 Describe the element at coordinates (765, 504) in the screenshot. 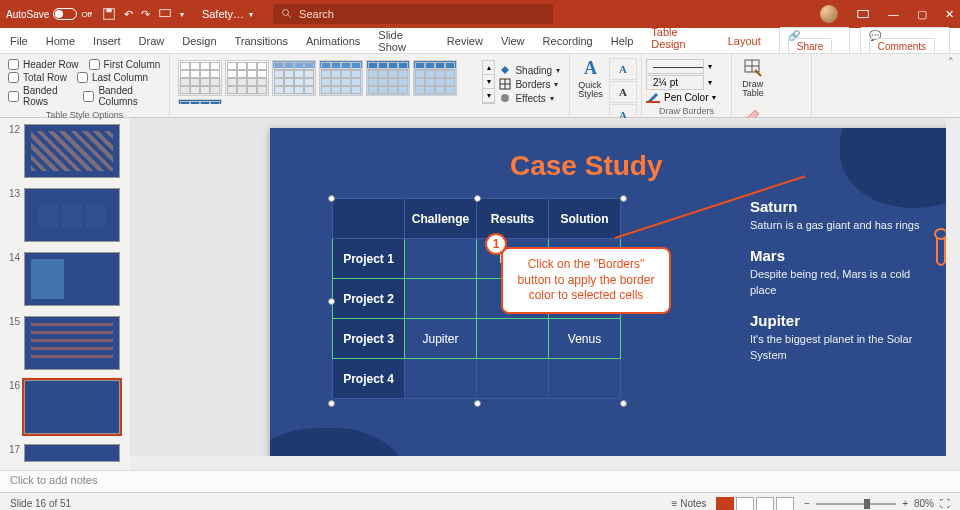

I see `reading-view-button` at that location.